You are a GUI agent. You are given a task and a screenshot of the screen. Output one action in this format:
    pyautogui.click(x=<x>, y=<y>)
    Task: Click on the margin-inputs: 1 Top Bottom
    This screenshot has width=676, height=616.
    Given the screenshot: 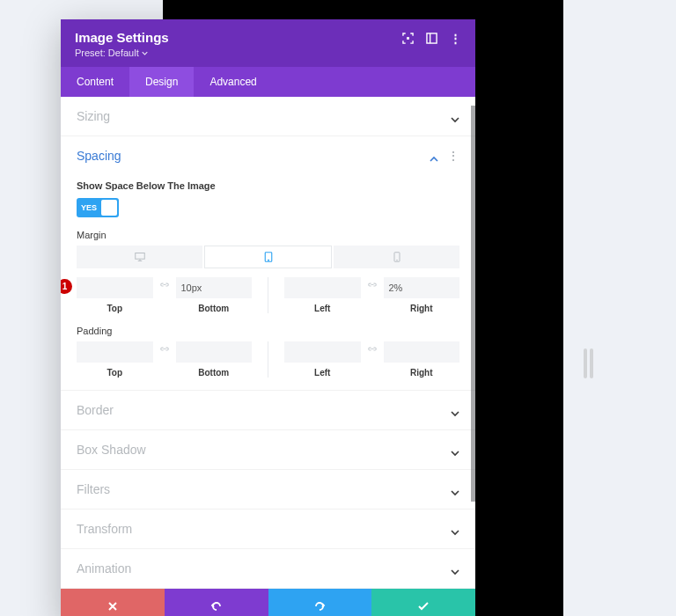 What is the action you would take?
    pyautogui.click(x=268, y=296)
    